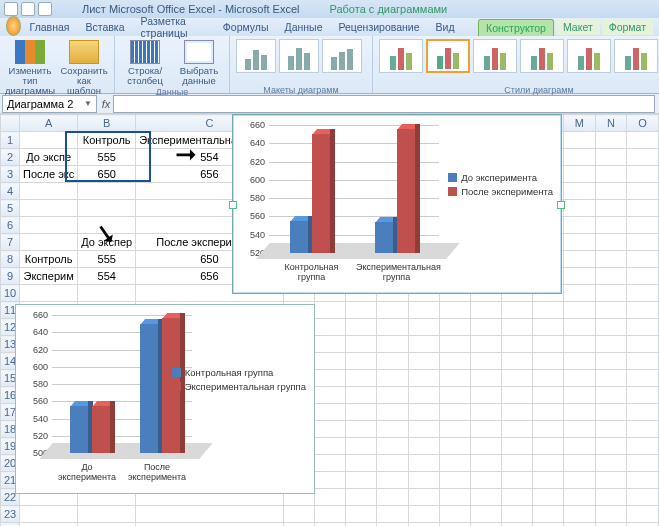 The width and height of the screenshot is (659, 526). I want to click on formula-bar, so click(384, 104).